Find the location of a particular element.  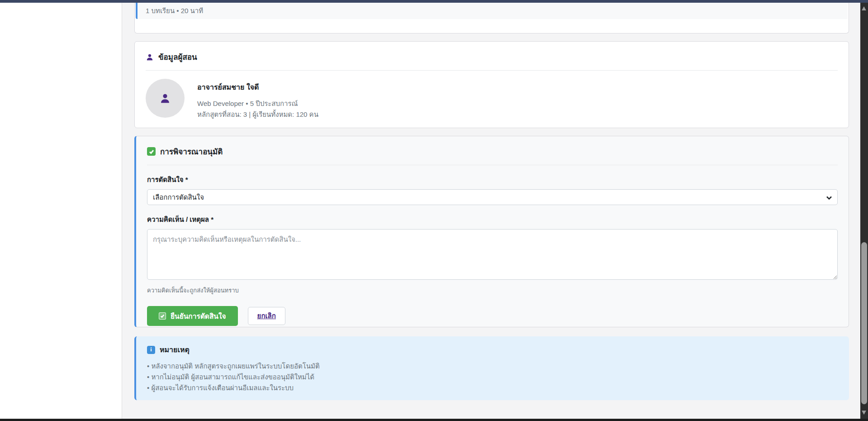

check-icon is located at coordinates (162, 316).